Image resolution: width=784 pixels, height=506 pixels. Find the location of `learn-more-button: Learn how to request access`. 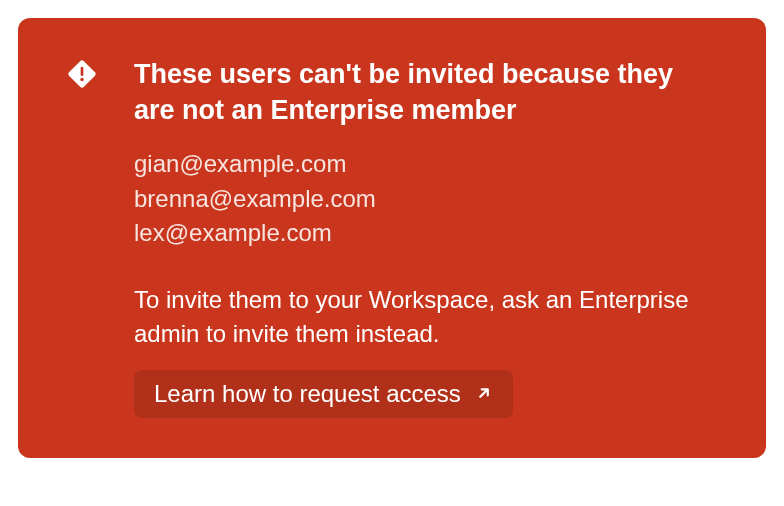

learn-more-button: Learn how to request access is located at coordinates (324, 394).